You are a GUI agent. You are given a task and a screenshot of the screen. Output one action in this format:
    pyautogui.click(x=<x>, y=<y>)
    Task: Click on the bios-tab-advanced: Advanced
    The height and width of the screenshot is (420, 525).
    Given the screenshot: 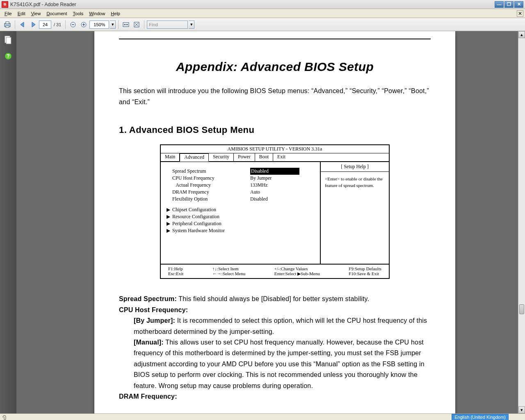 What is the action you would take?
    pyautogui.click(x=194, y=158)
    